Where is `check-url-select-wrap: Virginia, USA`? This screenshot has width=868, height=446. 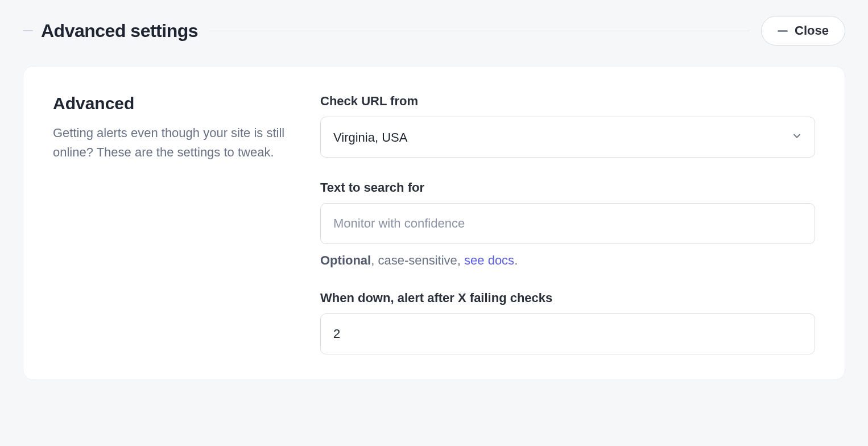
check-url-select-wrap: Virginia, USA is located at coordinates (568, 137).